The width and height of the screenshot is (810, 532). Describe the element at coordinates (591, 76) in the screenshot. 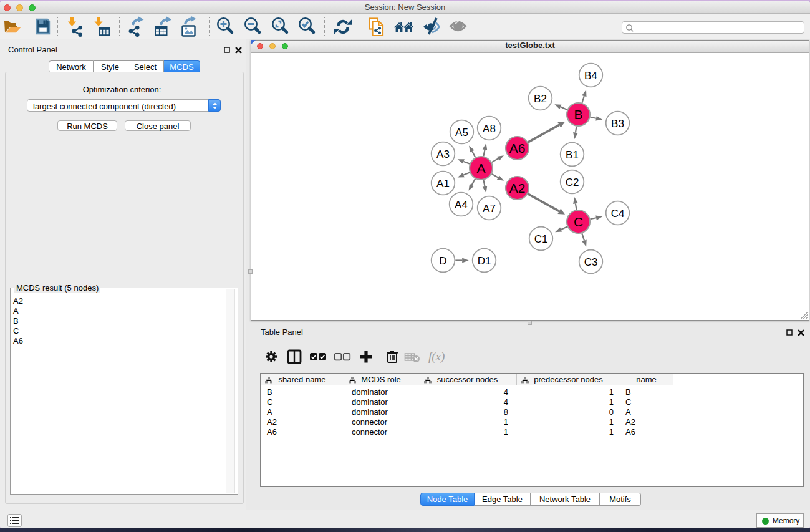

I see `svg-text: B4` at that location.